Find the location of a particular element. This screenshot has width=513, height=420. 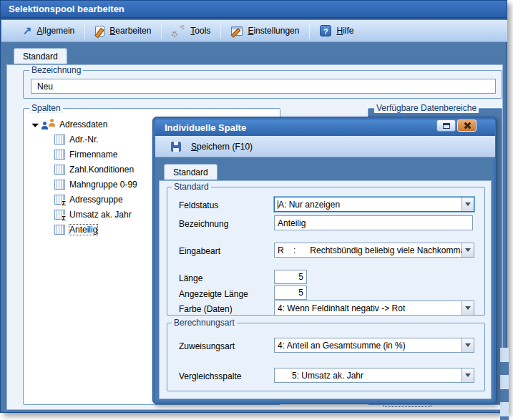

bezeichnung-field-label: Bezeichnung is located at coordinates (203, 224).